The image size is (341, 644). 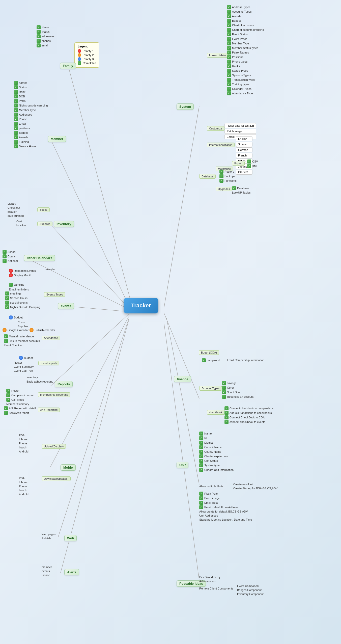 I want to click on member-branch: Member, so click(x=57, y=139).